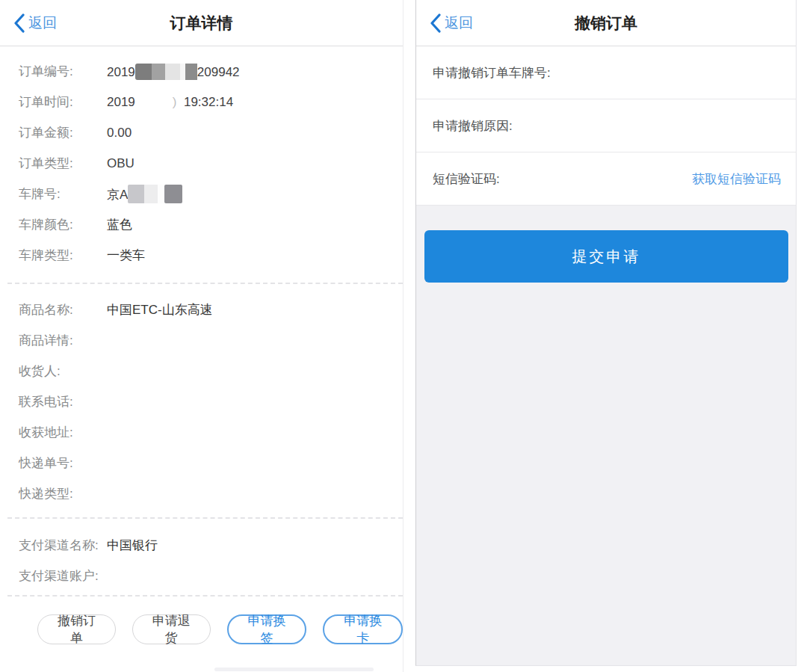  I want to click on field-label: 商品详情:, so click(63, 341).